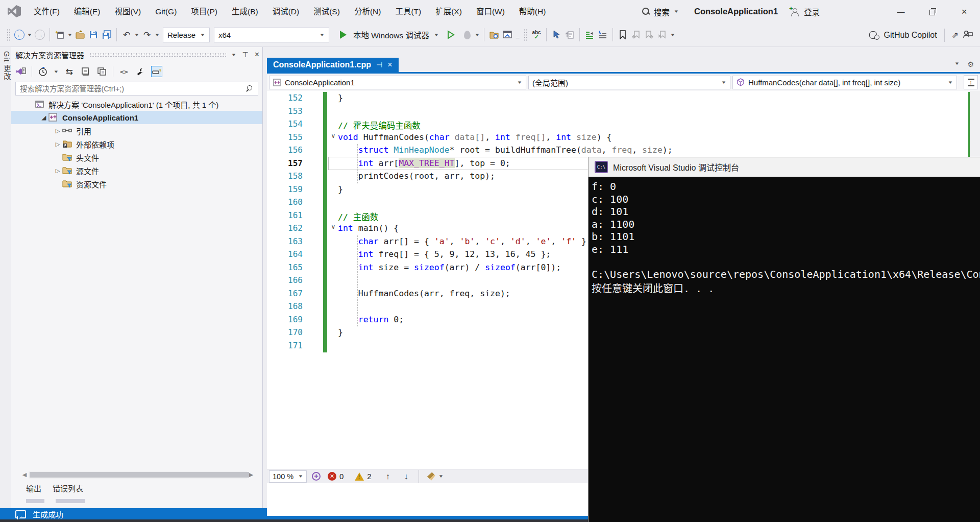 The width and height of the screenshot is (980, 522). I want to click on navigate-back-dropdown: ▼, so click(30, 35).